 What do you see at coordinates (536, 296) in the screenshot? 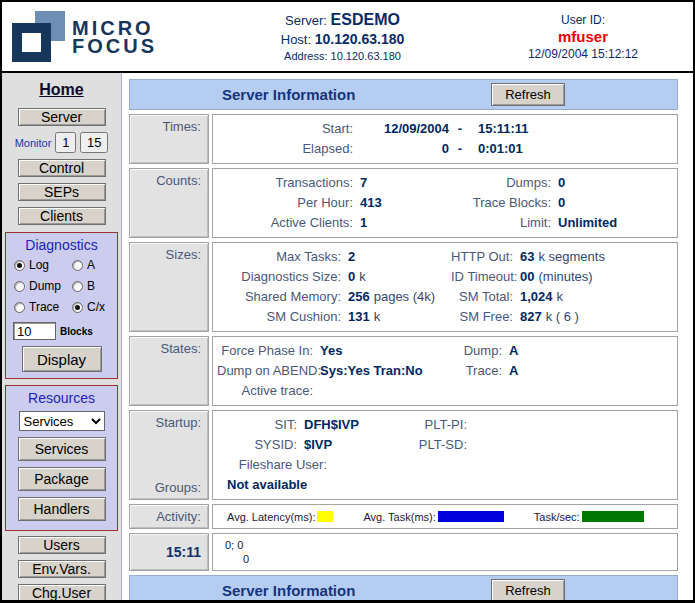
I see `sm-total-value: 1,024` at bounding box center [536, 296].